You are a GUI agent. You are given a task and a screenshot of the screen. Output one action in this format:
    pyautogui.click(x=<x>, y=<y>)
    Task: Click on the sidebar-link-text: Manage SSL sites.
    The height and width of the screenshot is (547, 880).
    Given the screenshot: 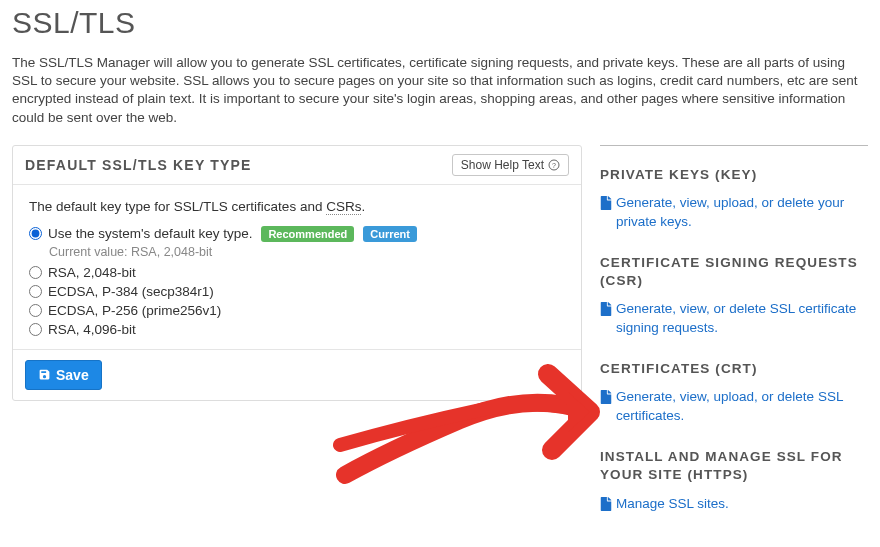 What is the action you would take?
    pyautogui.click(x=672, y=504)
    